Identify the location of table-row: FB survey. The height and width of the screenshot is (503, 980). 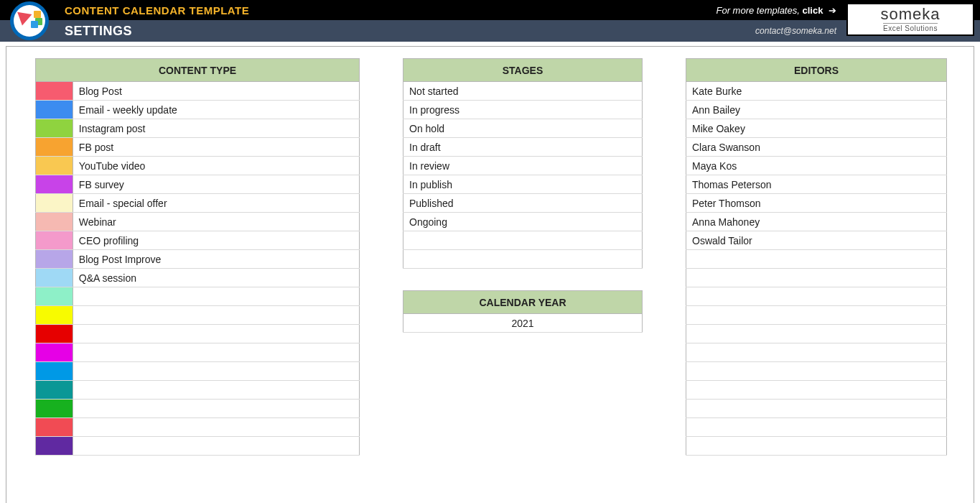
(198, 185).